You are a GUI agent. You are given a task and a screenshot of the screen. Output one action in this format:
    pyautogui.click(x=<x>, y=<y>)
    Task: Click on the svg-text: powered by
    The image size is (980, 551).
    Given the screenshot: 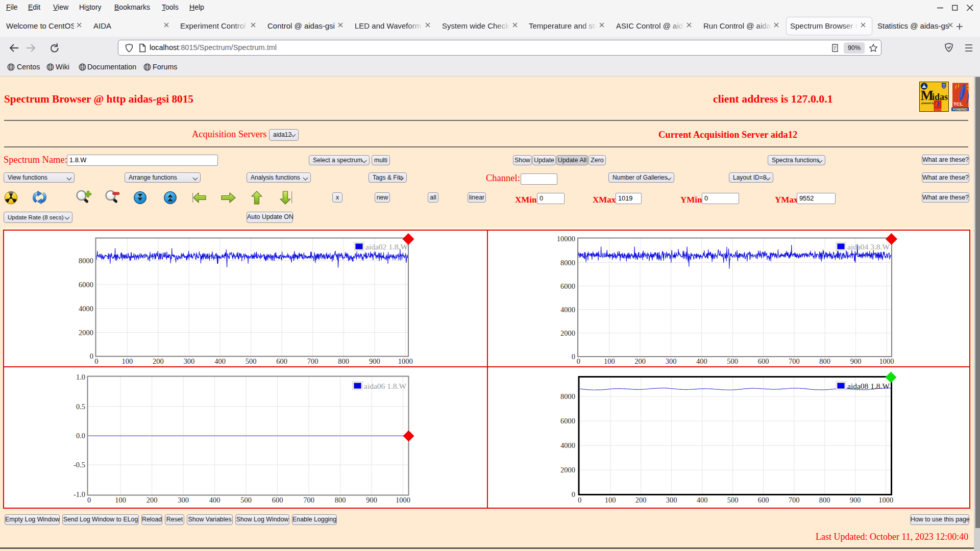 What is the action you would take?
    pyautogui.click(x=928, y=103)
    